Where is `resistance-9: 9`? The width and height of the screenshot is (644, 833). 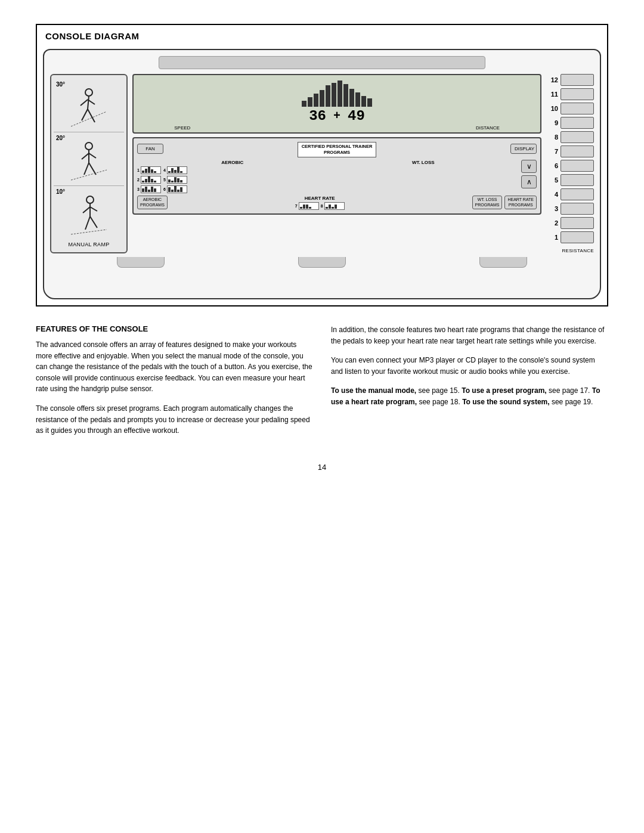
resistance-9: 9 is located at coordinates (570, 123).